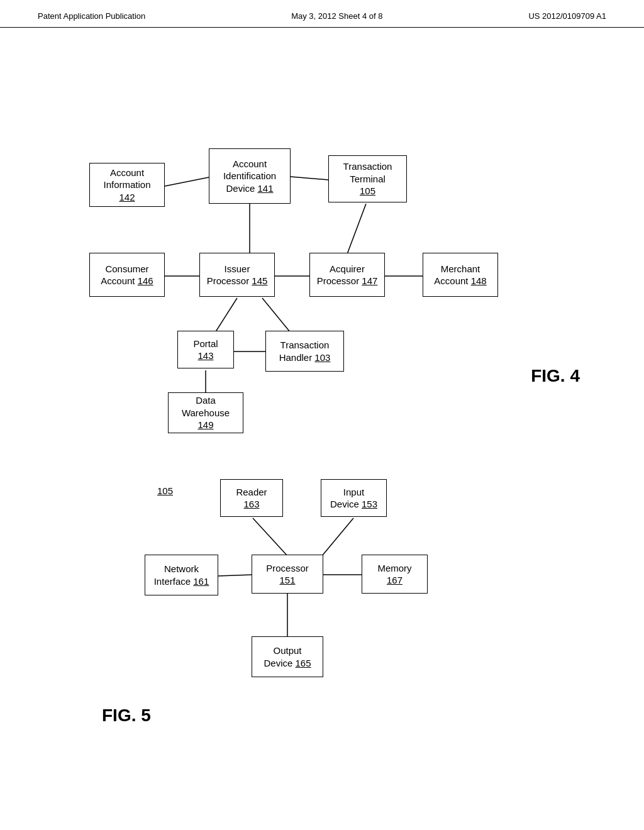 The height and width of the screenshot is (830, 644). I want to click on transaction-terminal-box: TransactionTerminal105, so click(367, 179).